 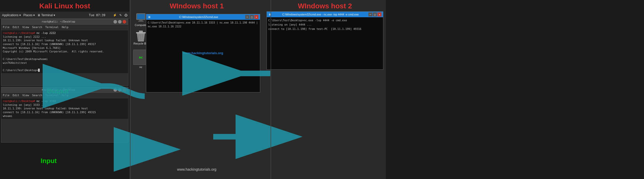 I want to click on menu-view-2: View, so click(x=26, y=95).